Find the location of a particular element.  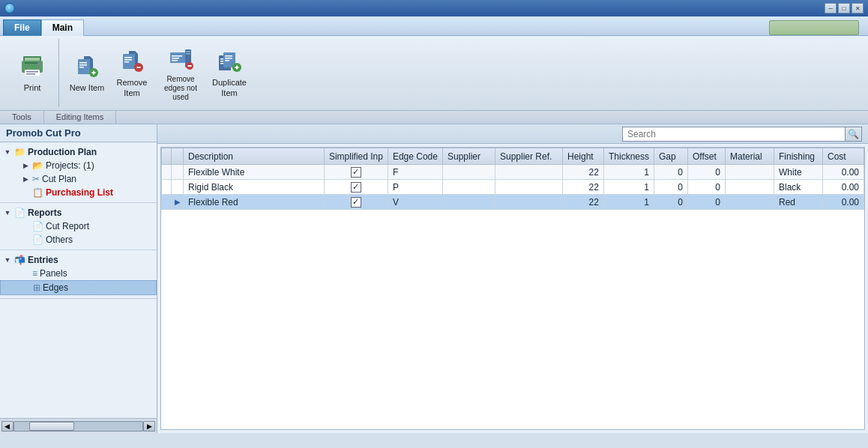

col-simplified: Simplified Inp is located at coordinates (355, 157).